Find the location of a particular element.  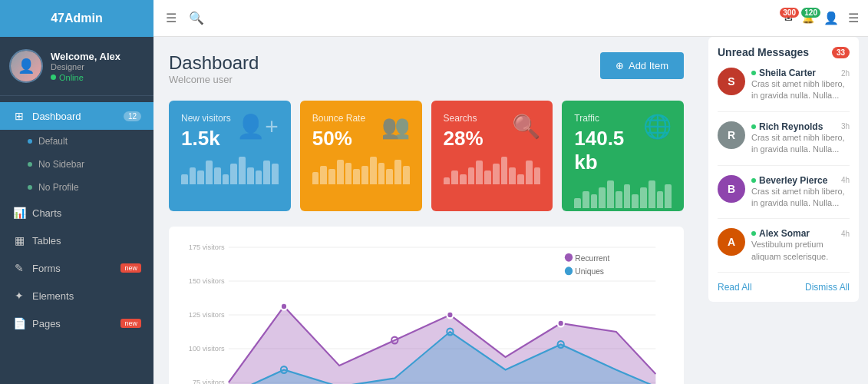

search-icon: 🔍 is located at coordinates (196, 18).